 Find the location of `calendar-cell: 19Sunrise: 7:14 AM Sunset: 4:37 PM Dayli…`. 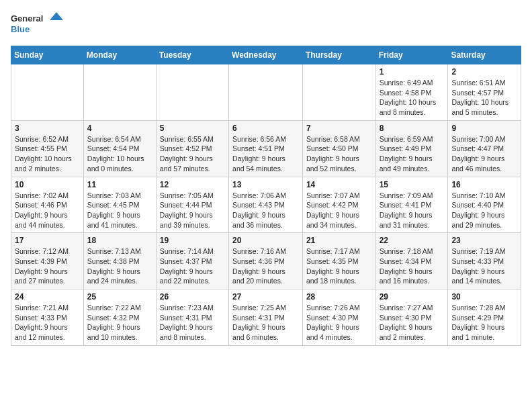

calendar-cell: 19Sunrise: 7:14 AM Sunset: 4:37 PM Dayli… is located at coordinates (192, 261).